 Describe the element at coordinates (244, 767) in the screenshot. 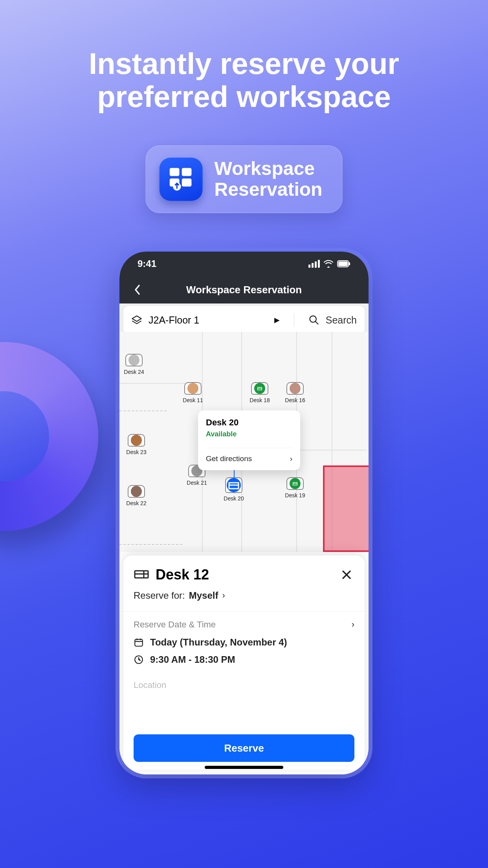

I see `home-indicator` at that location.